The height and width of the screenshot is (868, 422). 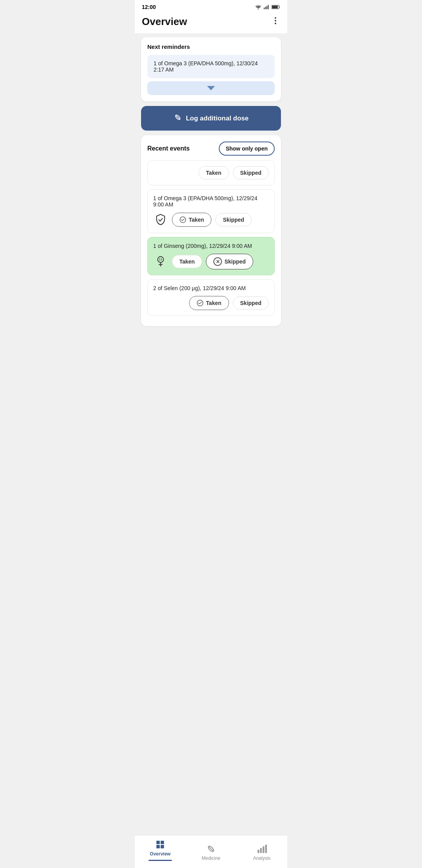 I want to click on top-bar: Overview, so click(x=211, y=23).